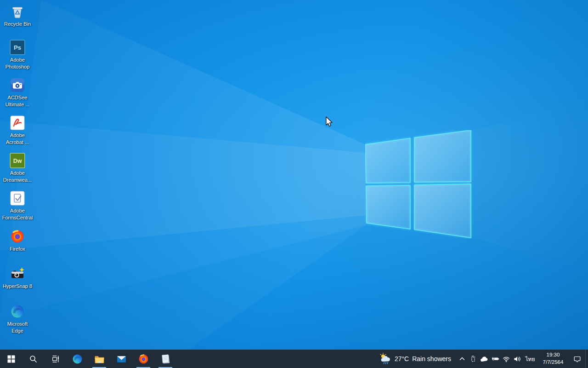  Describe the element at coordinates (165, 359) in the screenshot. I see `taskbar-app-notepad` at that location.